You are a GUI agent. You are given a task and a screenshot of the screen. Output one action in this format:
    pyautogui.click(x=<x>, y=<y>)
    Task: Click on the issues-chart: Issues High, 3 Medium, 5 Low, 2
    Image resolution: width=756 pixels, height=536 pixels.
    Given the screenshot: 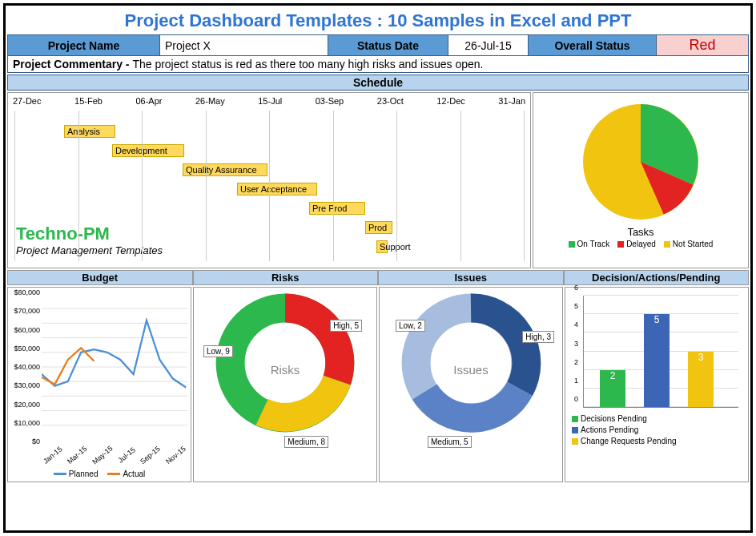 What is the action you would take?
    pyautogui.click(x=471, y=385)
    